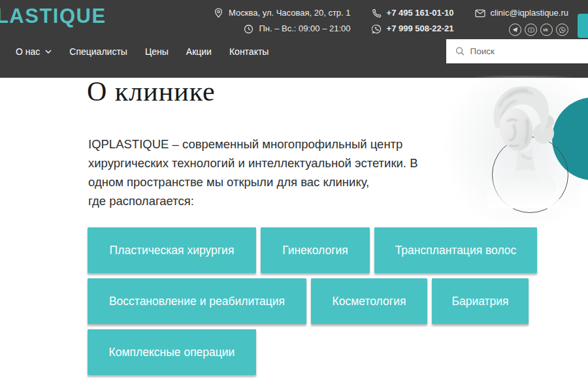  Describe the element at coordinates (525, 51) in the screenshot. I see `search-input` at that location.